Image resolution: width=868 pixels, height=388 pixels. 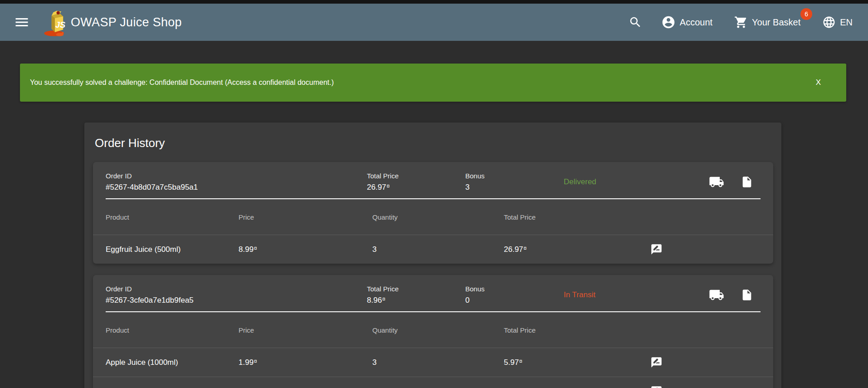 I want to click on challenge-solved-banner: You successfully solved a challenge: Con…, so click(x=433, y=83).